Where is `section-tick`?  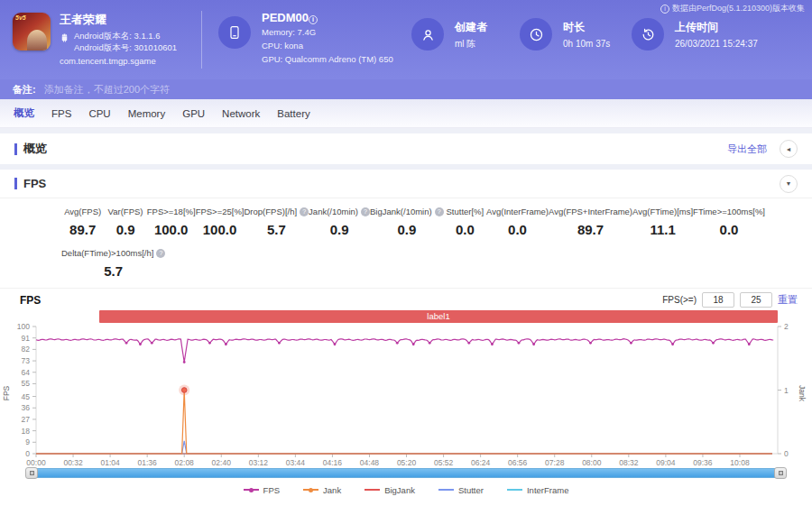
section-tick is located at coordinates (16, 184).